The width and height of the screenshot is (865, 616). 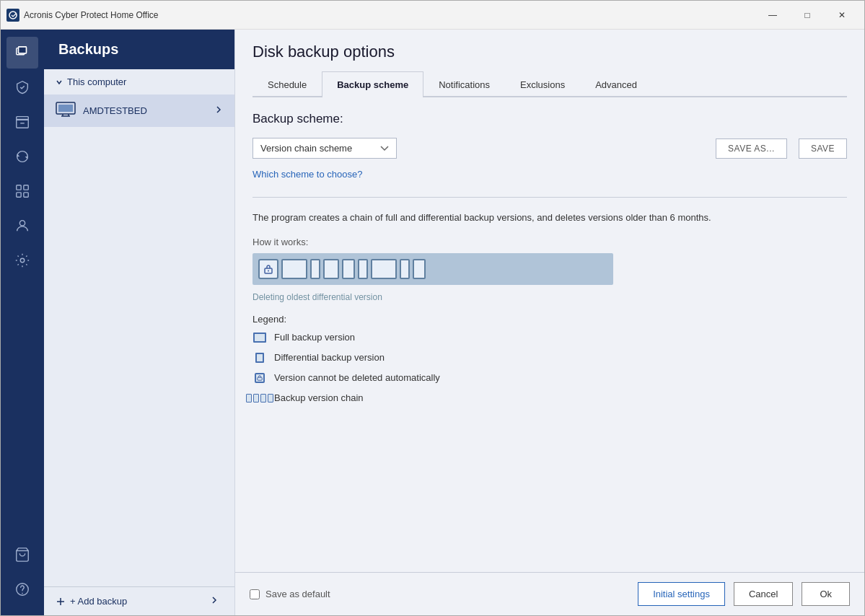 What do you see at coordinates (807, 15) in the screenshot?
I see `maximize-button: □` at bounding box center [807, 15].